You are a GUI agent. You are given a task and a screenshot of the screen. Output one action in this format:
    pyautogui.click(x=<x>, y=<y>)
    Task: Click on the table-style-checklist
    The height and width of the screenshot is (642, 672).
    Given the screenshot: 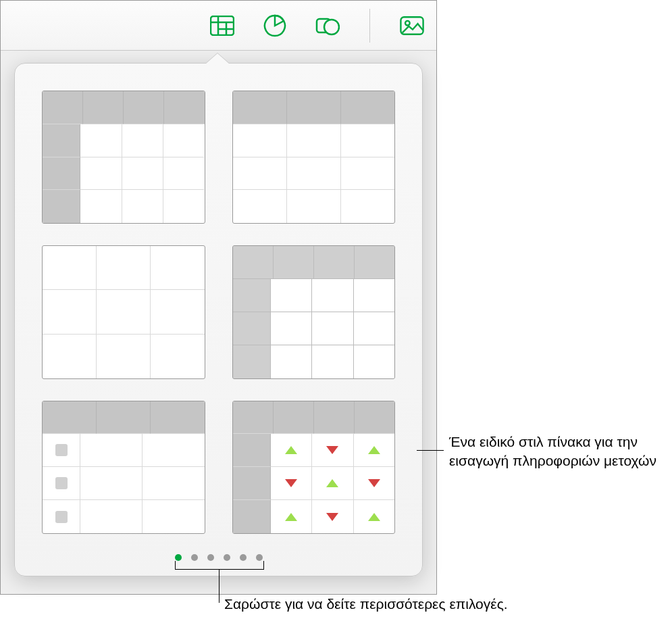 What is the action you would take?
    pyautogui.click(x=124, y=468)
    